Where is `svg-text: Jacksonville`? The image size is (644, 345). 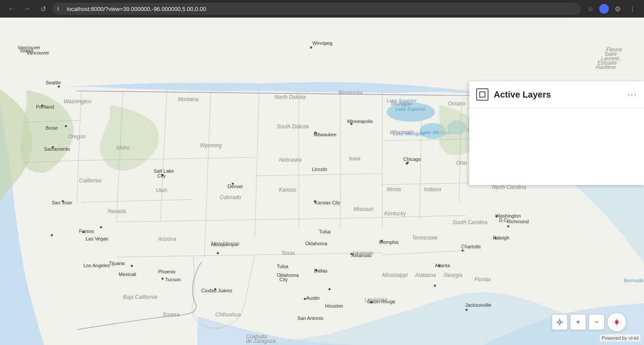
svg-text: Jacksonville is located at coordinates (478, 305).